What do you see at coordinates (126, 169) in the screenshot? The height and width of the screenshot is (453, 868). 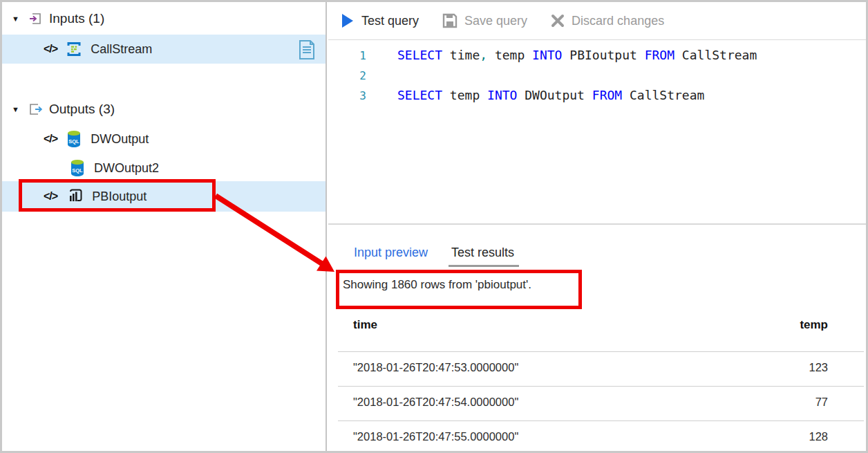 I see `sidebar-item-label: DWOutput2` at bounding box center [126, 169].